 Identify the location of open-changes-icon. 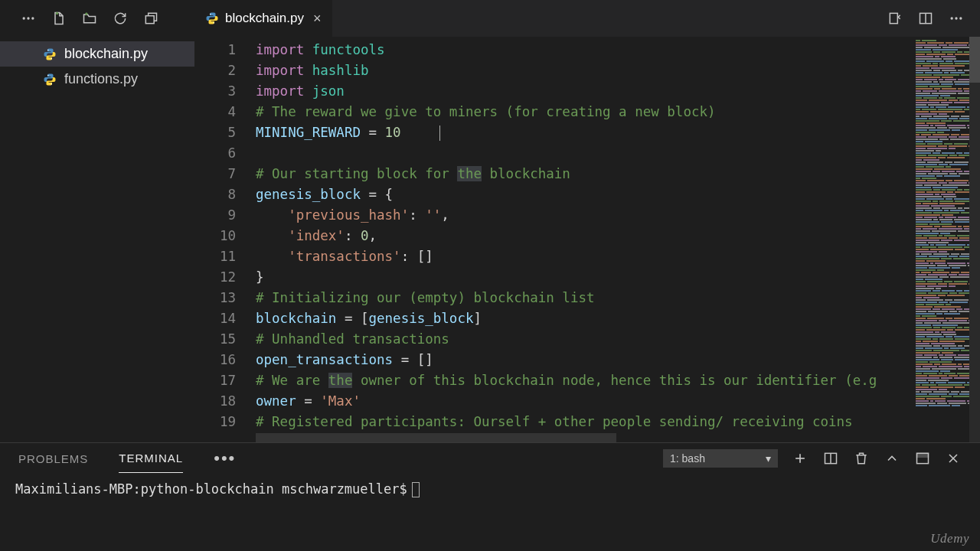
(895, 18).